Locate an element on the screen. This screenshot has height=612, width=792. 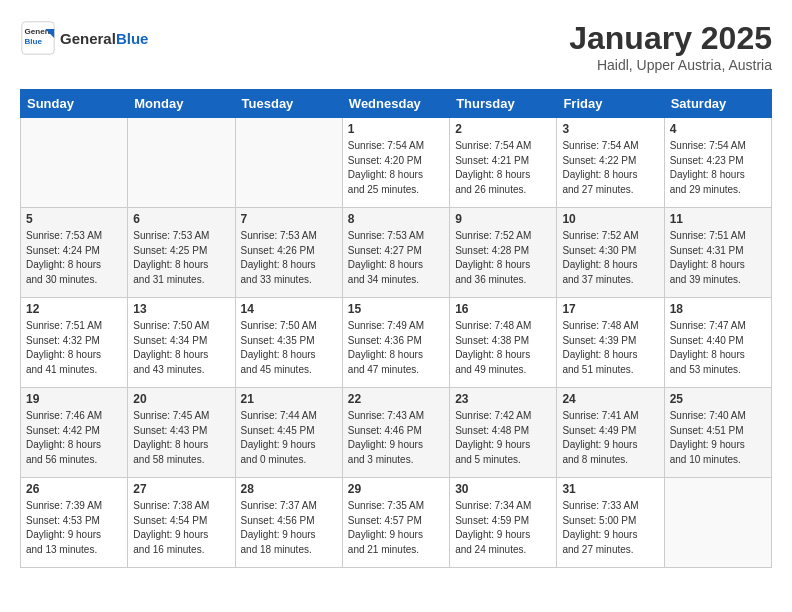
day-info: Sunrise: 7:45 AM Sunset: 4:43 PM Dayligh… is located at coordinates (181, 438).